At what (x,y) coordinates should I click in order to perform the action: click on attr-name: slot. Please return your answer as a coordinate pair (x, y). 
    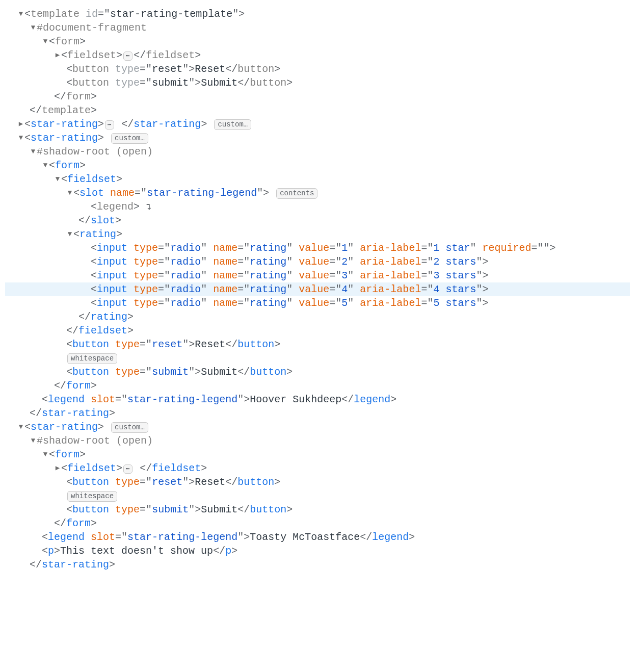
    Looking at the image, I should click on (103, 400).